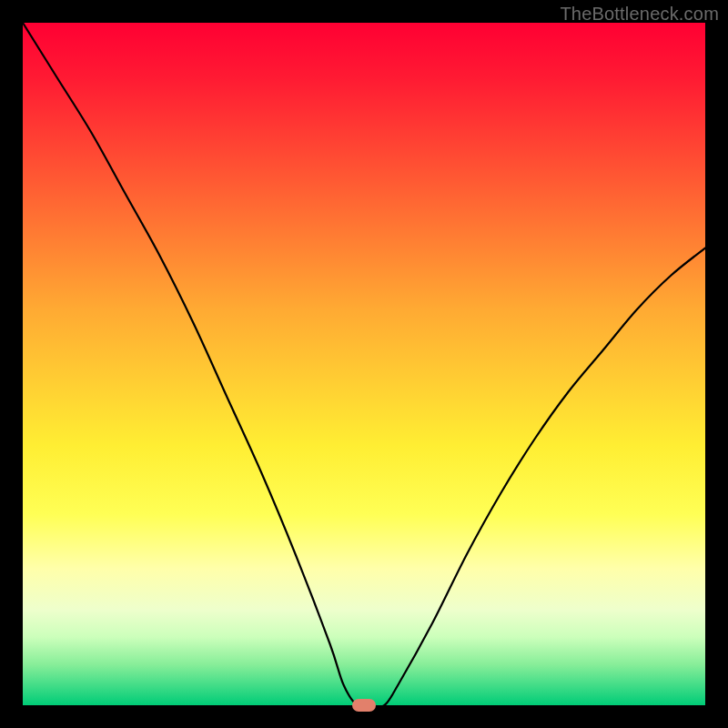 The width and height of the screenshot is (728, 728). Describe the element at coordinates (639, 15) in the screenshot. I see `watermark-text: TheBottleneck.com` at that location.